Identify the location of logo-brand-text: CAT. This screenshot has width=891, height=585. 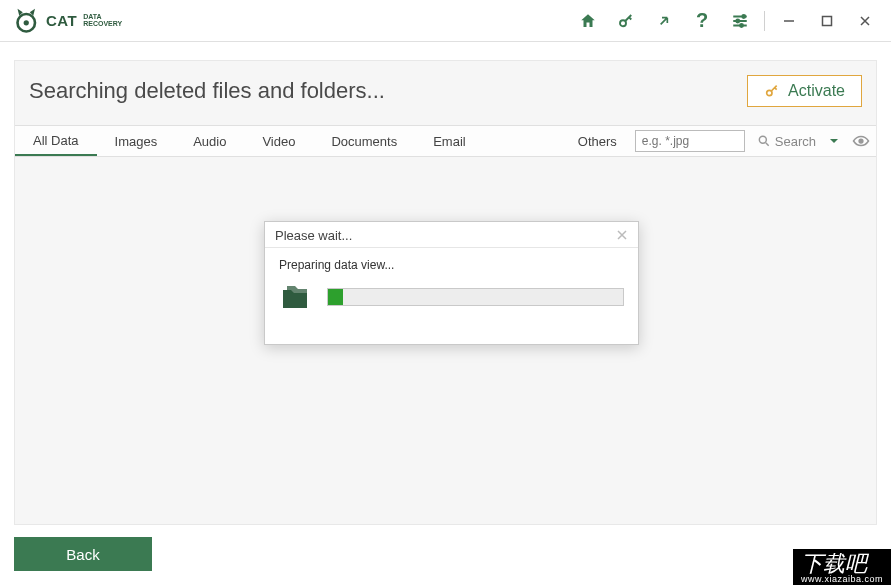
(62, 20).